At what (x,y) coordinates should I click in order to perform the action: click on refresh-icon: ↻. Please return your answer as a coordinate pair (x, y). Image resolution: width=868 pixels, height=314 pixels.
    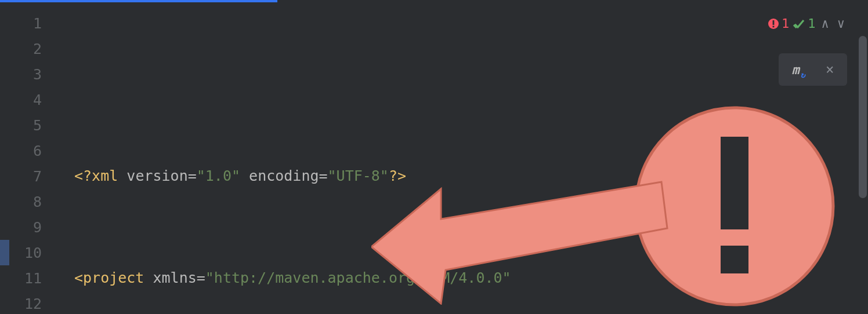
    Looking at the image, I should click on (802, 75).